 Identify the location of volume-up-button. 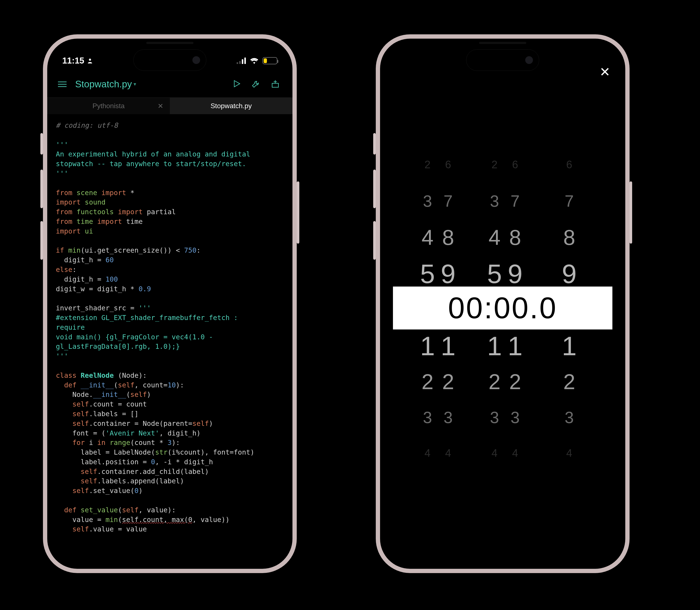
(375, 189).